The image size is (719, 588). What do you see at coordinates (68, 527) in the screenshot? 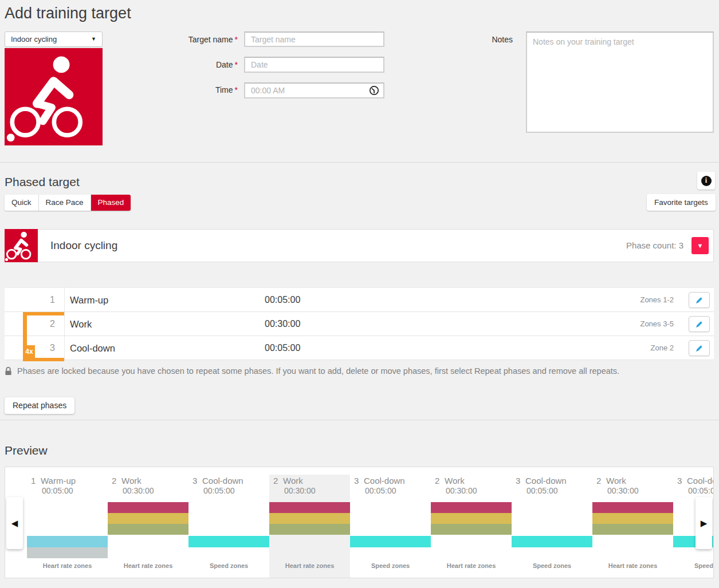
I see `preview-block-warmup: 1 Warm-up 00:05:00 Heart rate zones` at bounding box center [68, 527].